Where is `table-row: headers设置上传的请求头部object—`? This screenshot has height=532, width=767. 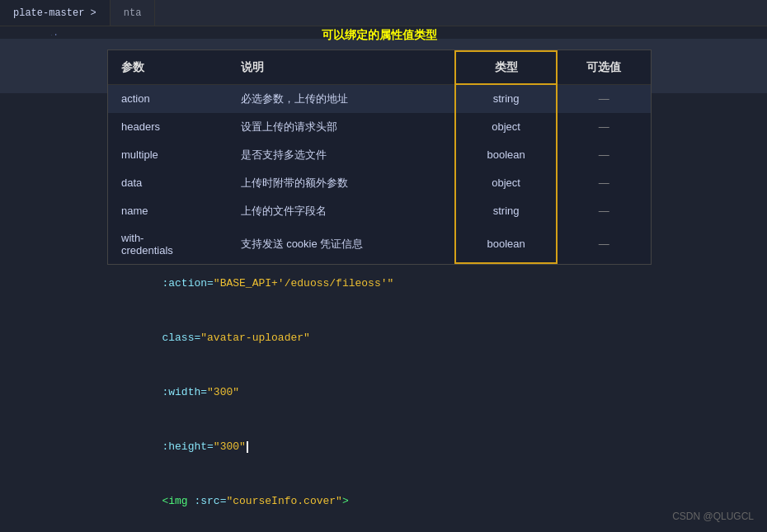
table-row: headers设置上传的请求头部object— is located at coordinates (379, 127).